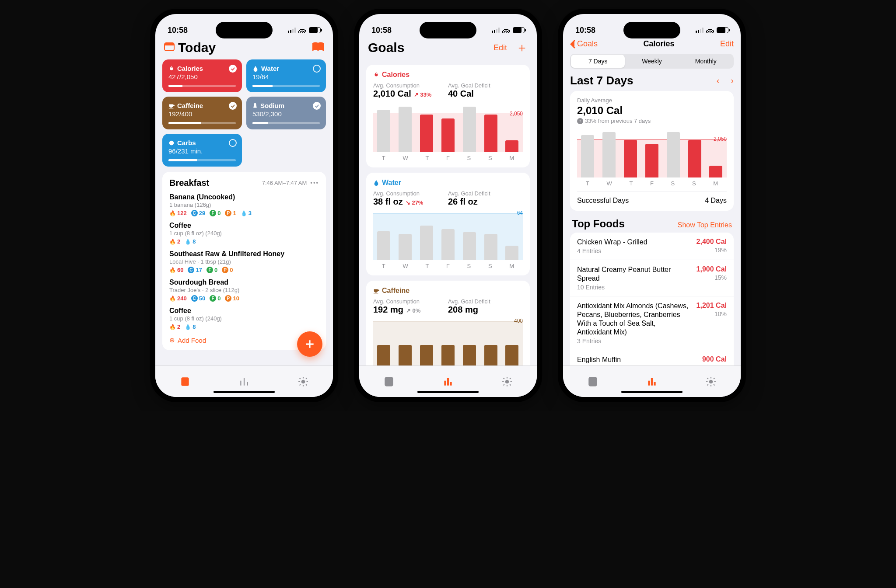 The image size is (896, 588). What do you see at coordinates (202, 150) in the screenshot?
I see `tile-carbs: Carbs 96/231 min.` at bounding box center [202, 150].